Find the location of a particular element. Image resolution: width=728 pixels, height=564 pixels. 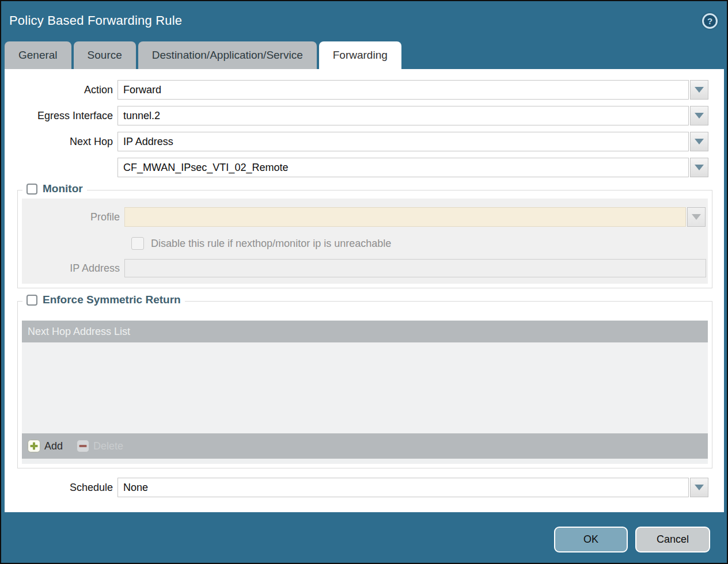

profile-row: Profile is located at coordinates (365, 217).